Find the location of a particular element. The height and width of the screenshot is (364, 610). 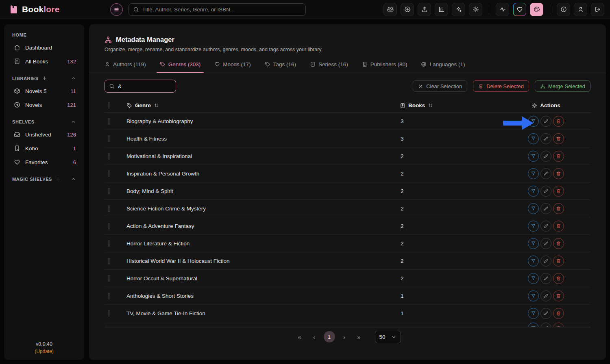

prev-page-button: ‹ is located at coordinates (314, 337).